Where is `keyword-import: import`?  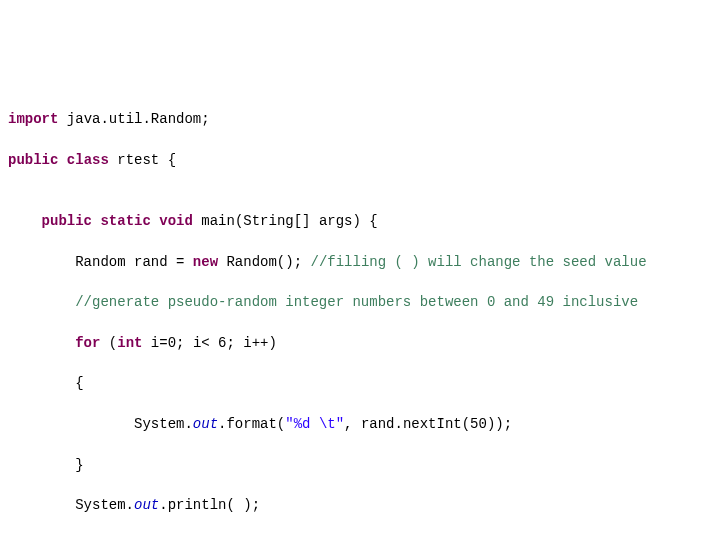 keyword-import: import is located at coordinates (33, 119).